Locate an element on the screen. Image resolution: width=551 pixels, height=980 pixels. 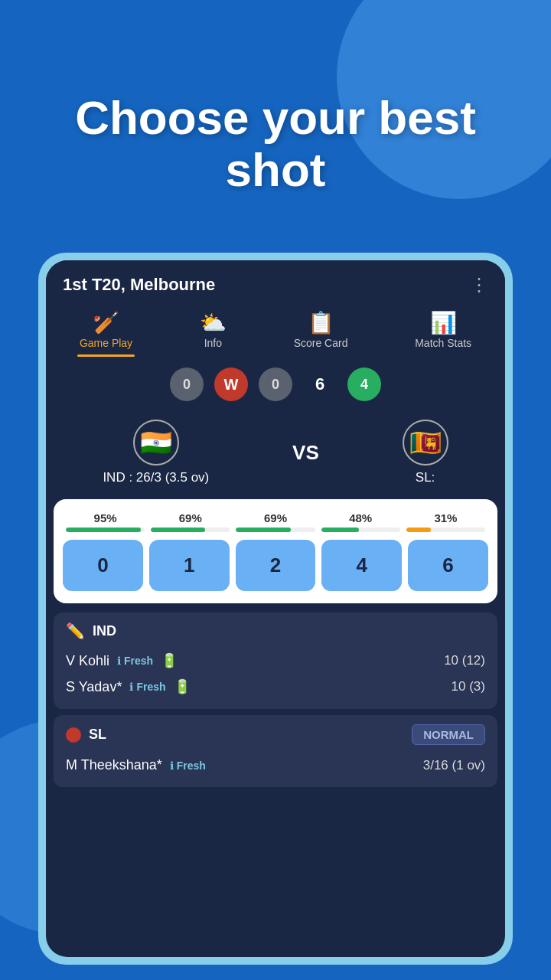
batting-icon: ✏️ is located at coordinates (75, 631).